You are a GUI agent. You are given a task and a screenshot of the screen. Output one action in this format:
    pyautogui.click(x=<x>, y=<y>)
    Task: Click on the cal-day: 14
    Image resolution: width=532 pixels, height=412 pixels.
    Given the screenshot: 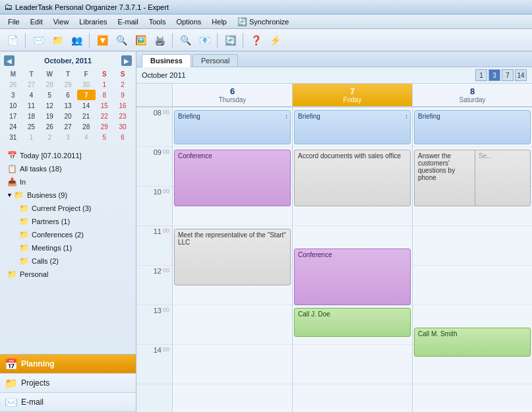 What is the action you would take?
    pyautogui.click(x=86, y=105)
    